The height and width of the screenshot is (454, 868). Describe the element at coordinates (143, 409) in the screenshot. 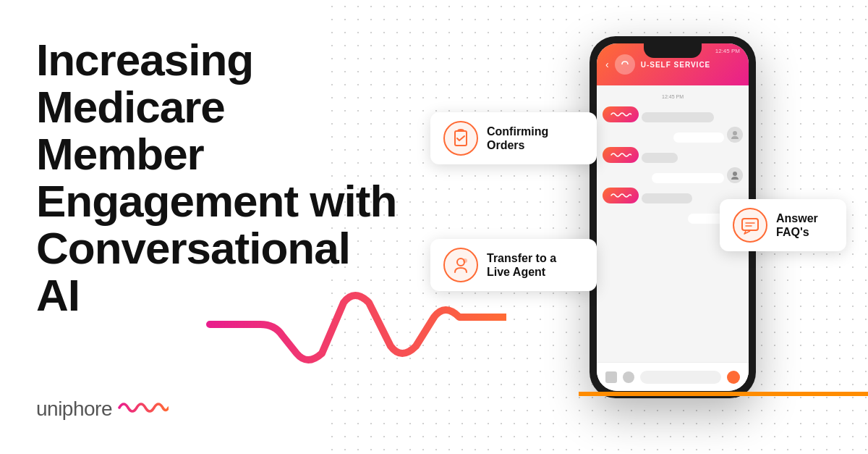

I see `logo-wave-icon` at that location.